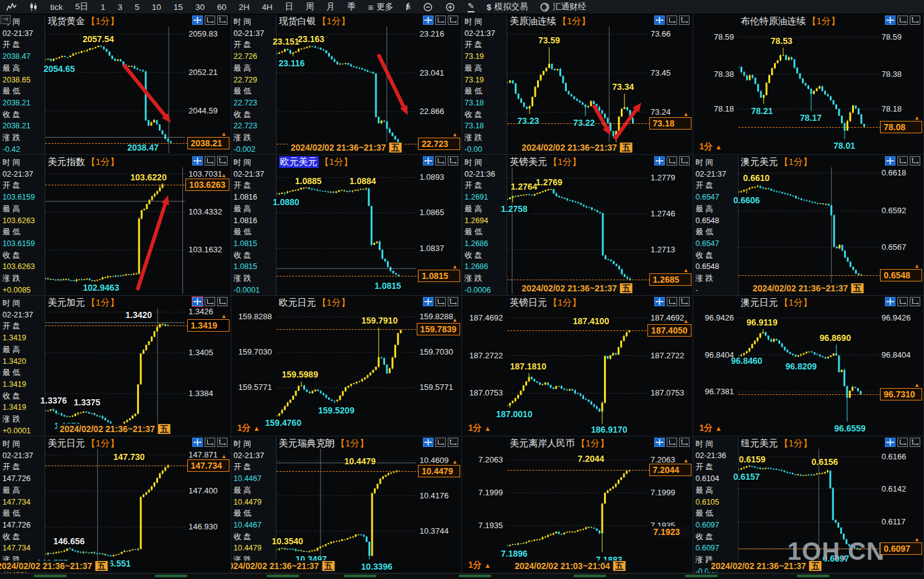  What do you see at coordinates (66, 21) in the screenshot?
I see `instrument-title: 现货黄金` at bounding box center [66, 21].